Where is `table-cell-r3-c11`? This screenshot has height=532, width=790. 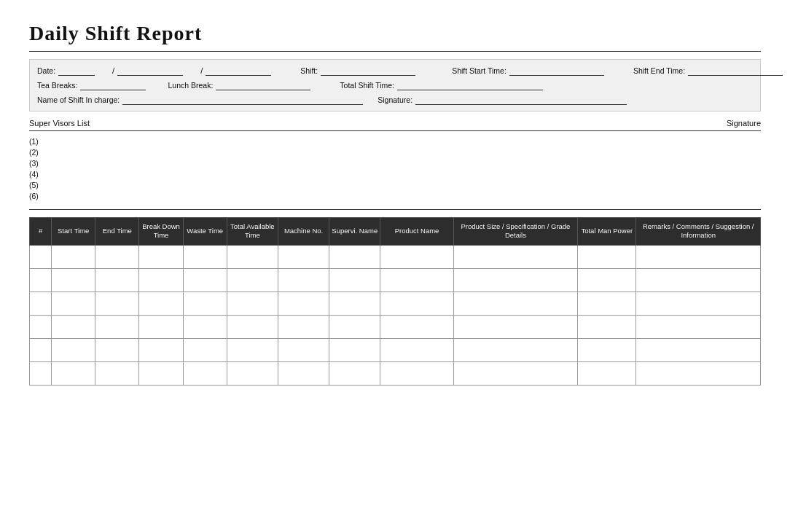 table-cell-r3-c11 is located at coordinates (698, 326).